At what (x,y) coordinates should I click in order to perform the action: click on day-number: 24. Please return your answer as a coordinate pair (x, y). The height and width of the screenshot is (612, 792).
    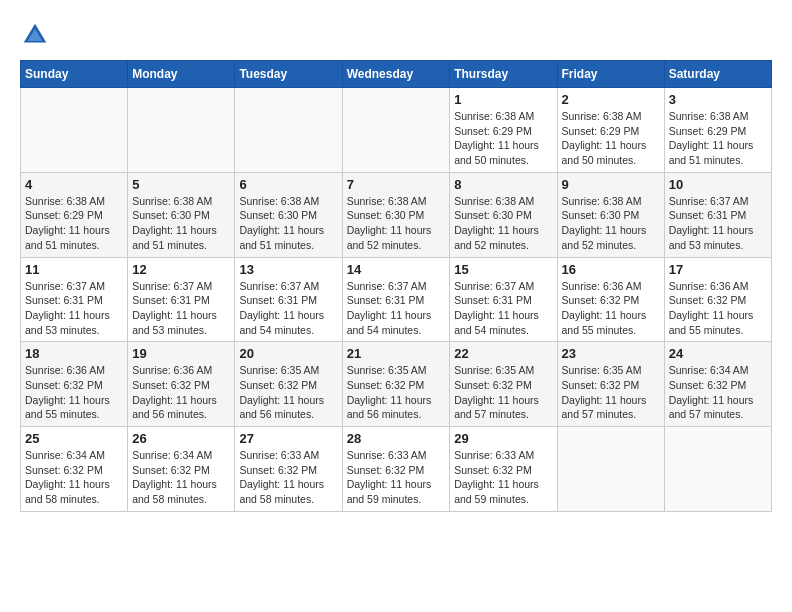
    Looking at the image, I should click on (718, 354).